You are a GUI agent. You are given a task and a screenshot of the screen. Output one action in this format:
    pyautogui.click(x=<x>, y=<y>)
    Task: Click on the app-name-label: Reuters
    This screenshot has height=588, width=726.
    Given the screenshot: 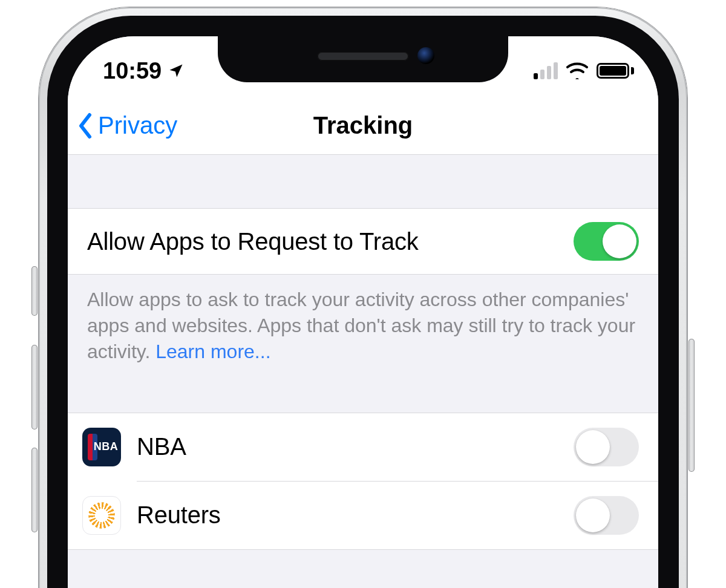 What is the action you would take?
    pyautogui.click(x=179, y=515)
    